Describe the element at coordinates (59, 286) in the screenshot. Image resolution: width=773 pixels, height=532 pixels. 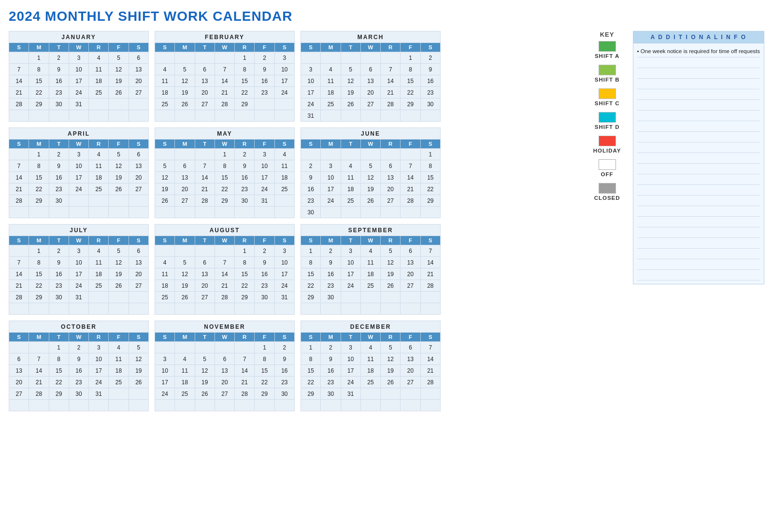
I see `calendar-day: 23` at that location.